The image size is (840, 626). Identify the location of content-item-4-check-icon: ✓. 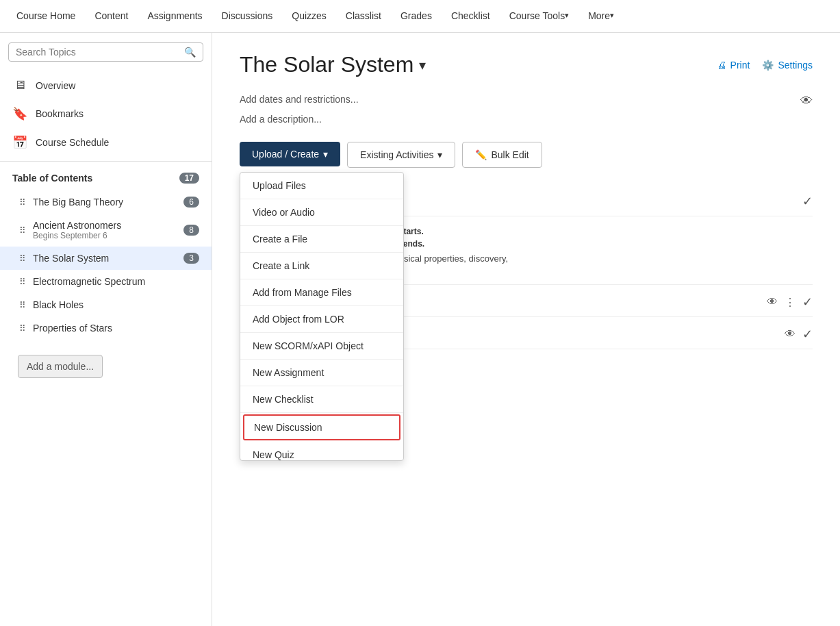
(808, 334).